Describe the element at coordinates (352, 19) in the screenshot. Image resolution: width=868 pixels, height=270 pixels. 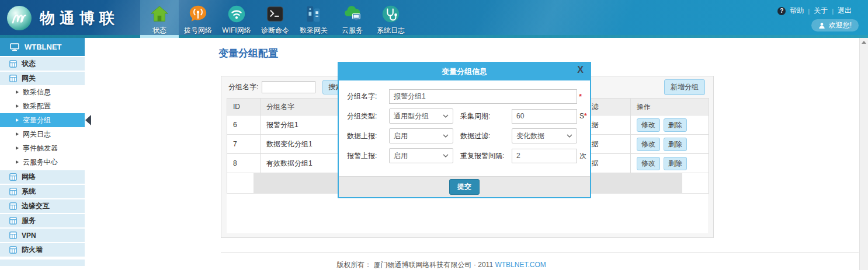
I see `nav-item-cloud-service: 云服务` at that location.